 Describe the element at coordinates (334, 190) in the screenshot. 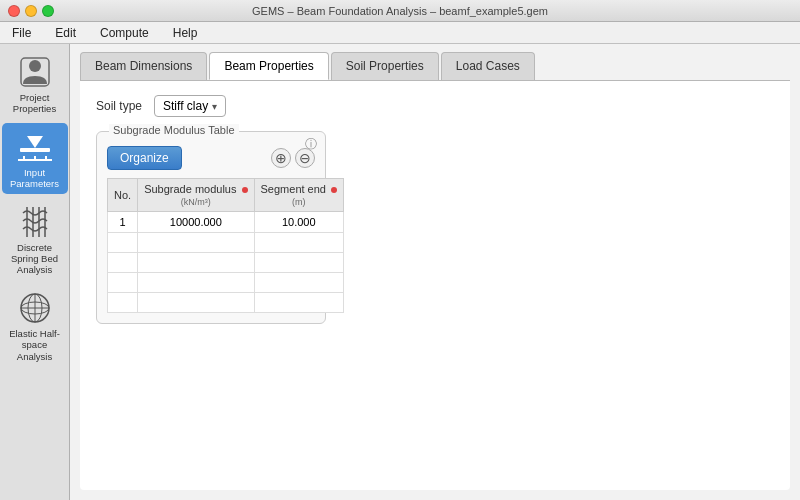

I see `required-dot-segment` at that location.